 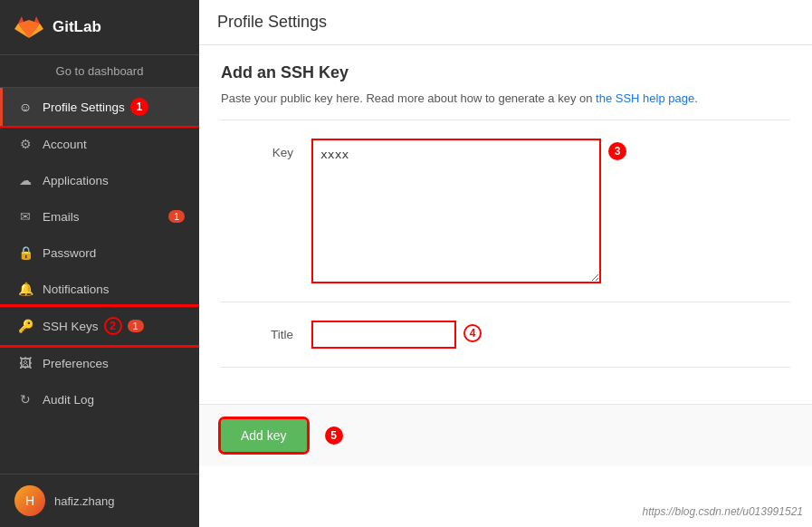 I want to click on ssh-keys-badge: 1, so click(x=136, y=326).